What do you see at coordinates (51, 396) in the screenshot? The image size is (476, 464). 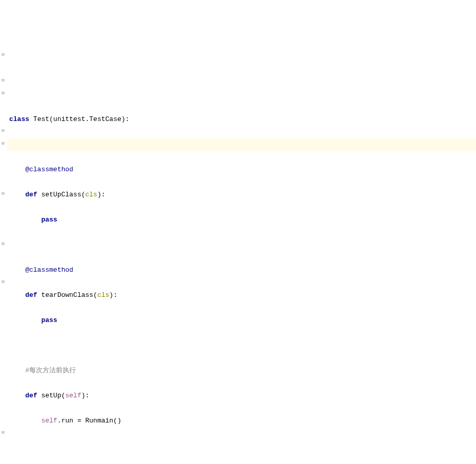 I see `function-name: setUp` at bounding box center [51, 396].